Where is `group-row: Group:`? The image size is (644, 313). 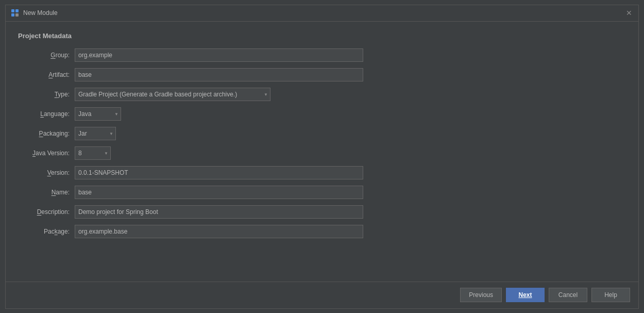 group-row: Group: is located at coordinates (322, 55).